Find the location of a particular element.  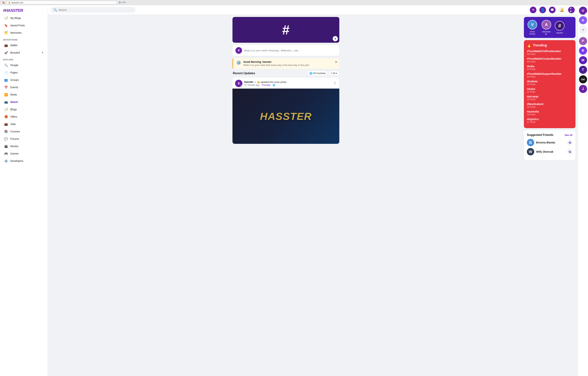

trending-count-4: 24 Posts is located at coordinates (550, 84).